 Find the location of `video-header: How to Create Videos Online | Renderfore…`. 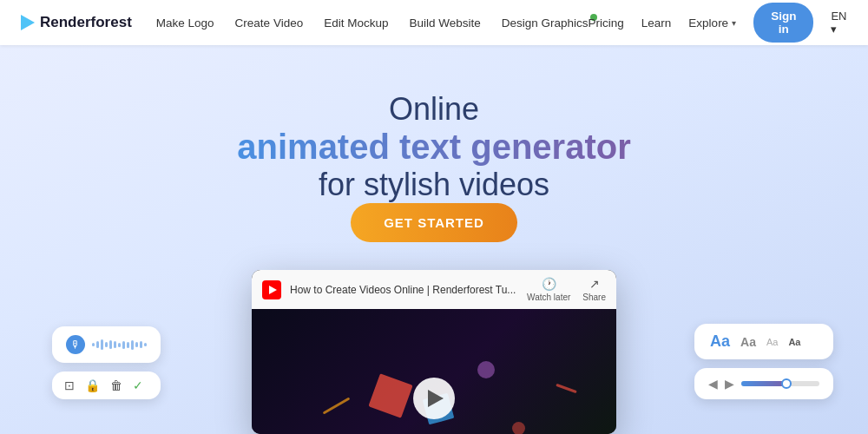

video-header: How to Create Videos Online | Renderfore… is located at coordinates (434, 290).